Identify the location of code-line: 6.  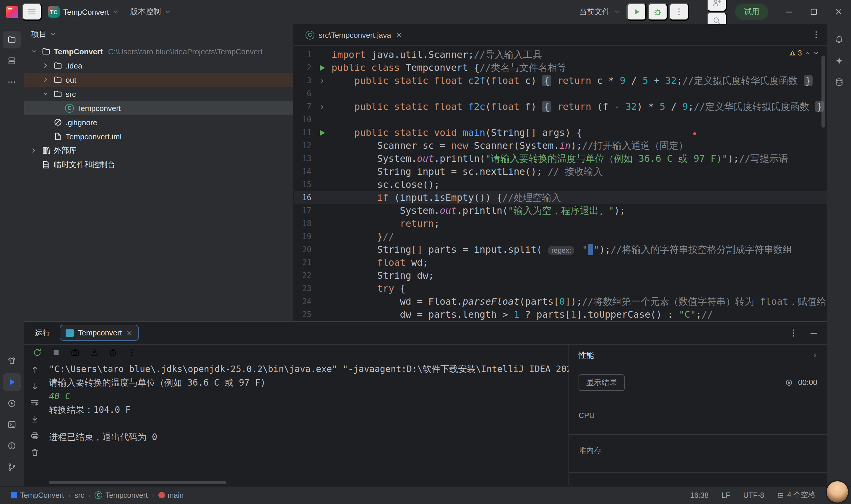
(560, 94).